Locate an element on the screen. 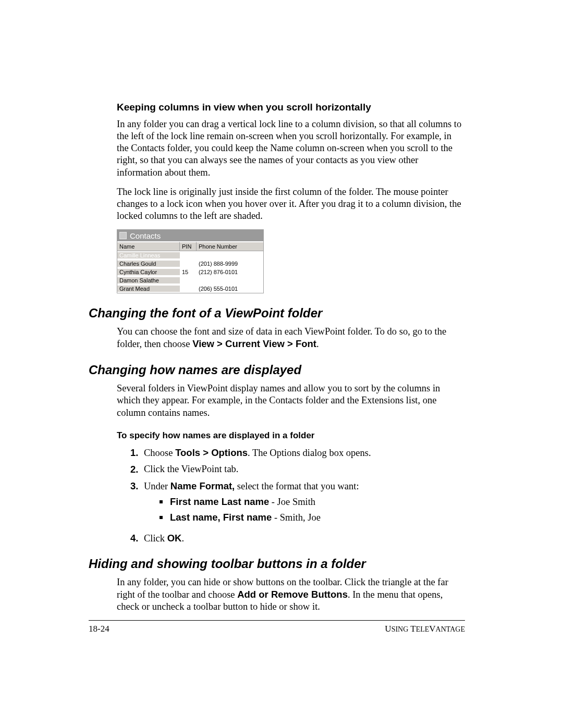 This screenshot has width=563, height=728. menu-path-view-font: View > Current View > Font is located at coordinates (254, 344).